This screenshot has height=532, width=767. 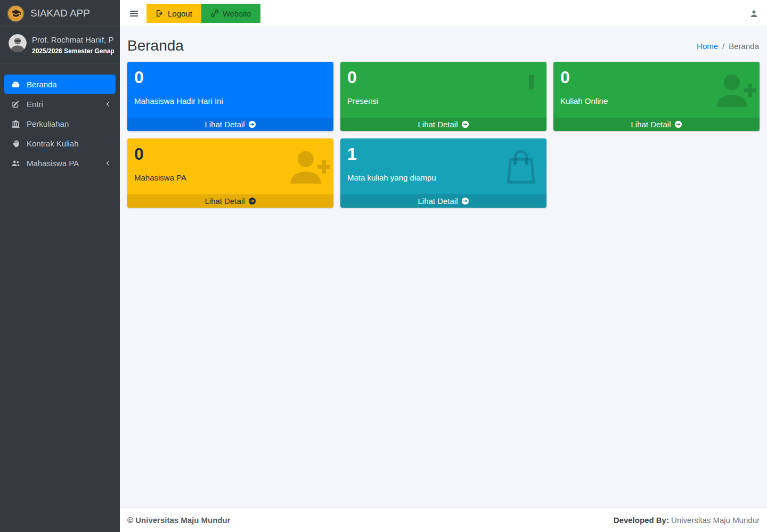 What do you see at coordinates (16, 124) in the screenshot?
I see `university-icon` at bounding box center [16, 124].